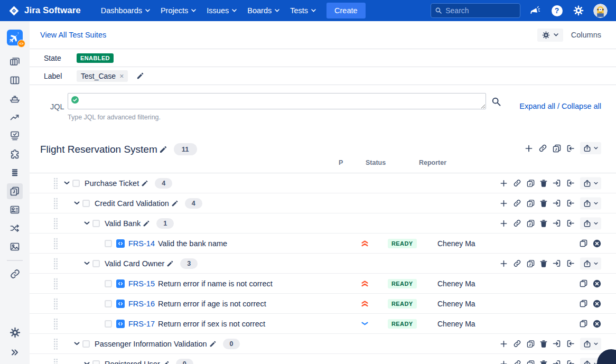 The height and width of the screenshot is (364, 616). I want to click on sidebar-item-settings-gear, so click(15, 332).